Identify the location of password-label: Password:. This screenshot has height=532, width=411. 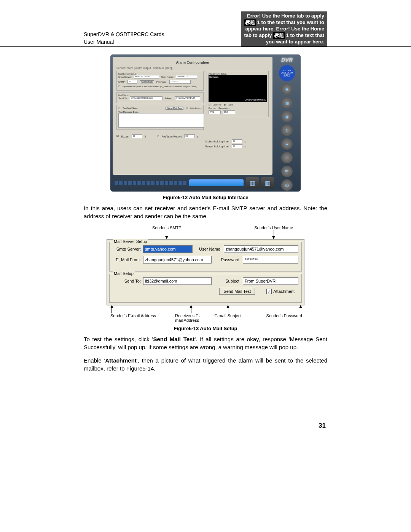
(227, 260).